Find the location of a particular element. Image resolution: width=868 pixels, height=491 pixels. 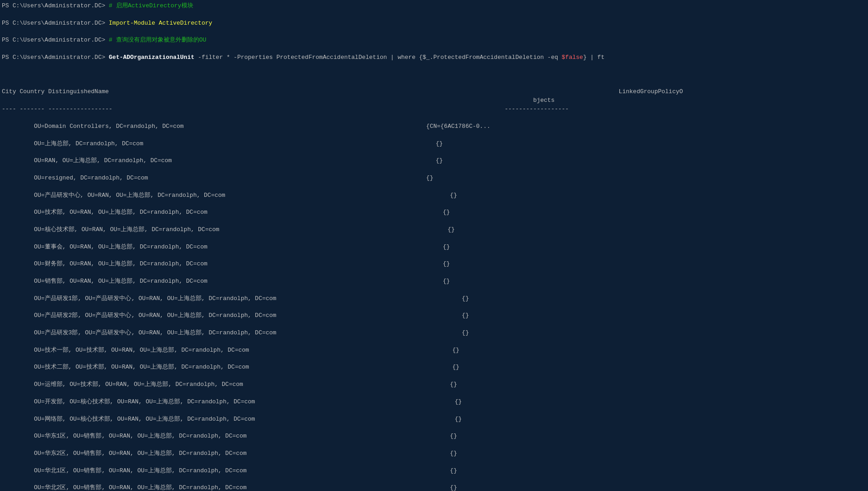

terminal-line: OU=华东1区, OU=销售部, OU=RAN, OU=上海总部, DC=ran… is located at coordinates (434, 437).